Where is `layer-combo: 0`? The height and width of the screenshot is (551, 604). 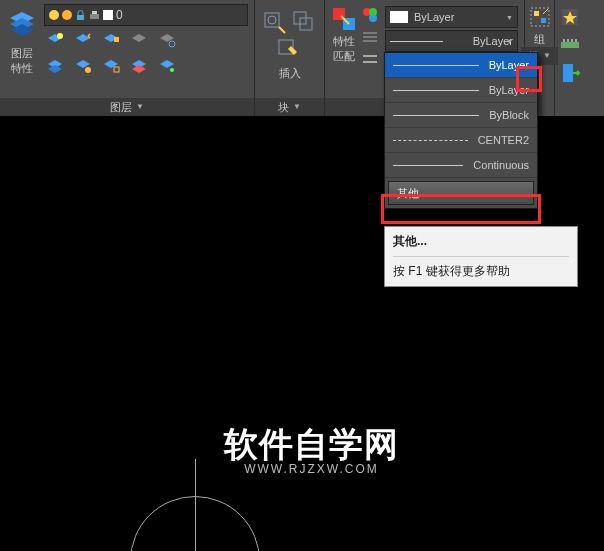 layer-combo: 0 is located at coordinates (146, 15).